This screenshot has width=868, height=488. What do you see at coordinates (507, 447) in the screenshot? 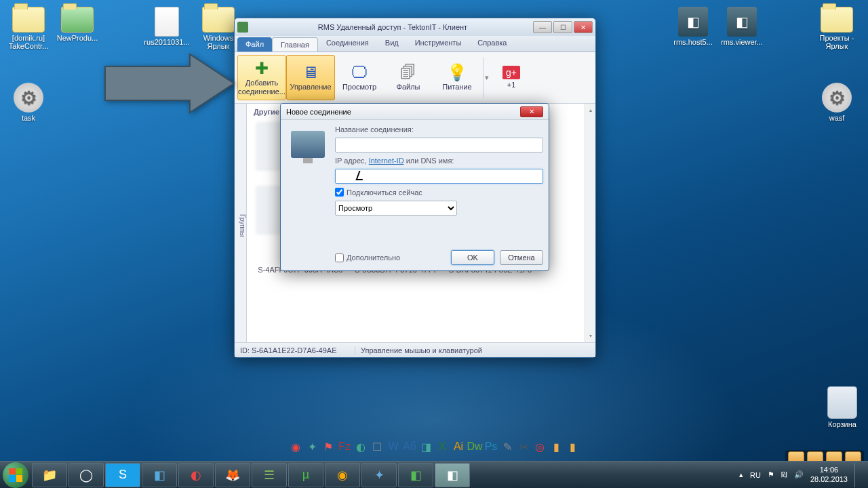
I see `tray-icon: ✎` at bounding box center [507, 447].